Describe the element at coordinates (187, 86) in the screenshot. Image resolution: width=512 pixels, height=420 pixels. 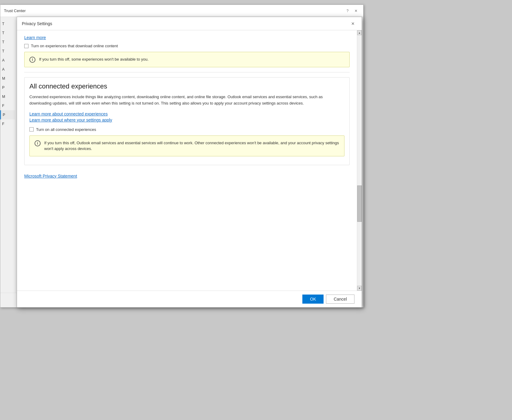
I see `all-connected-heading: All connected experiences` at that location.